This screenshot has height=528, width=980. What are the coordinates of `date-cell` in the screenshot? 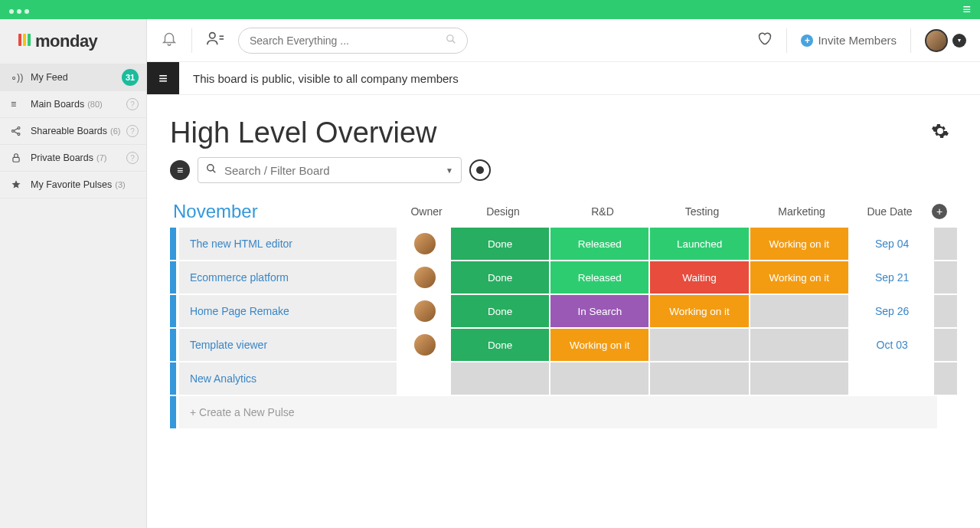 It's located at (893, 379).